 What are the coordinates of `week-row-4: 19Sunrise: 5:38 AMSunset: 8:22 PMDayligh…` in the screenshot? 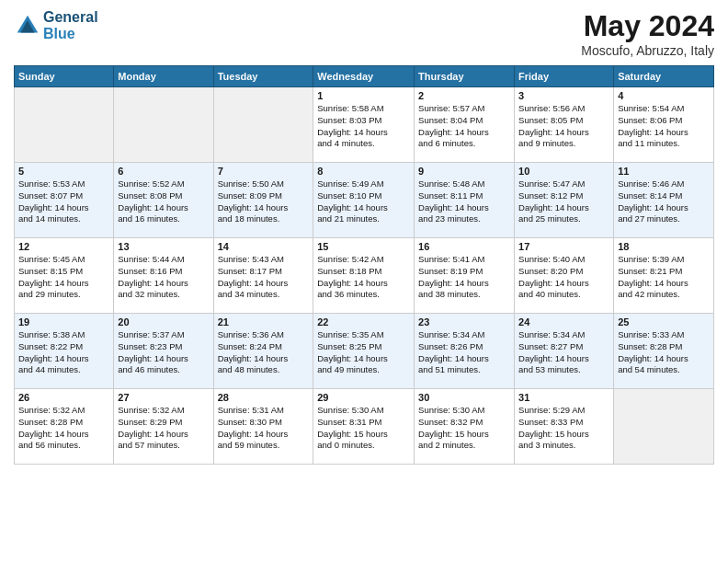 It's located at (364, 351).